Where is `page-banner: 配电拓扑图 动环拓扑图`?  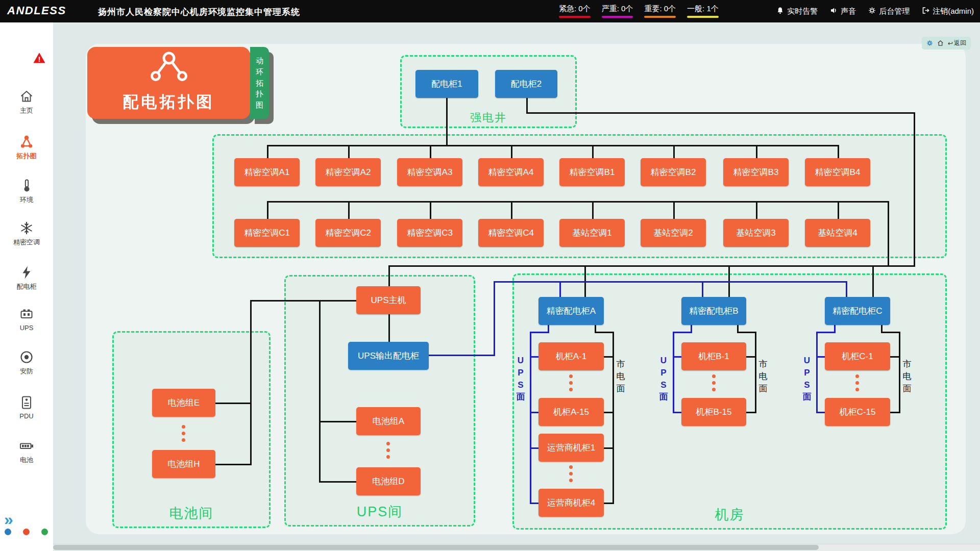 page-banner: 配电拓扑图 动环拓扑图 is located at coordinates (178, 83).